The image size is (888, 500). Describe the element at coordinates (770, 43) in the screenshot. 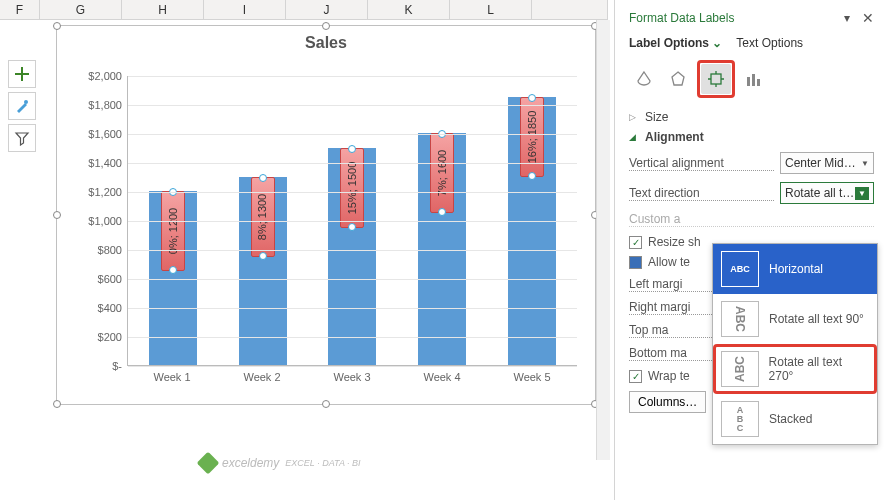

I see `tab-text-options: Text Options` at that location.